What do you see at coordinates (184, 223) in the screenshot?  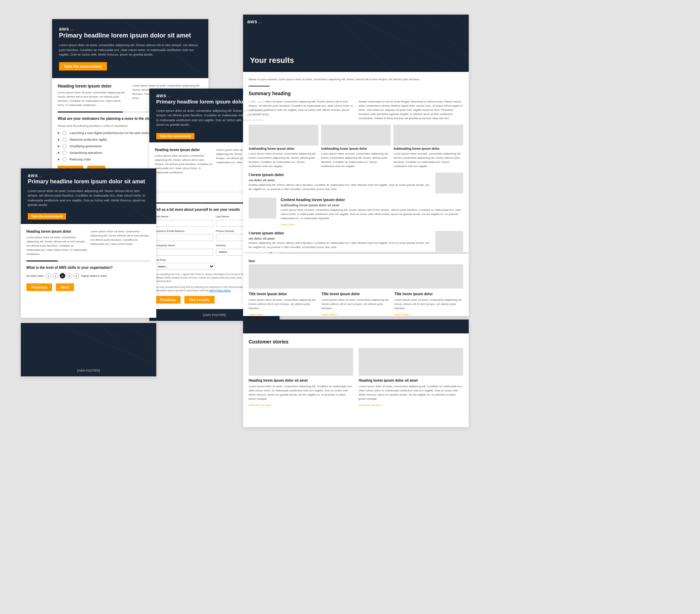 I see `firstname-input` at bounding box center [184, 223].